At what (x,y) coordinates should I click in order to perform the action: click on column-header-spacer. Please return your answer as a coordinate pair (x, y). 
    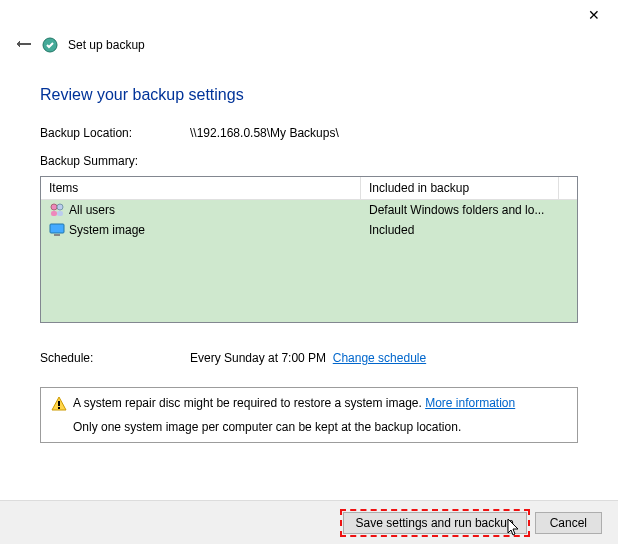
    Looking at the image, I should click on (568, 188).